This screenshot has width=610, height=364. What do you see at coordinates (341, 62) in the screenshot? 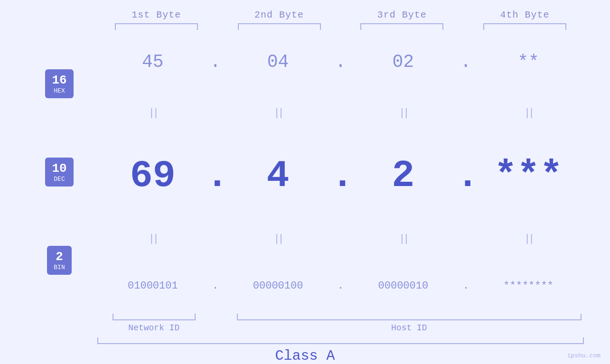
I see `hex-sep2: .` at bounding box center [341, 62].